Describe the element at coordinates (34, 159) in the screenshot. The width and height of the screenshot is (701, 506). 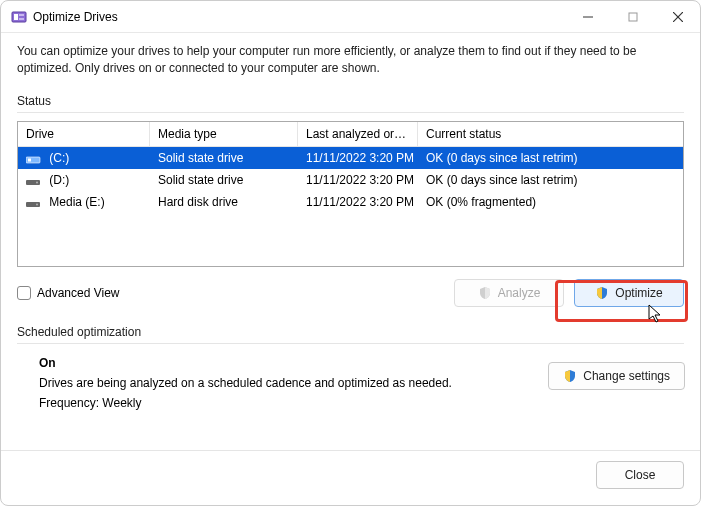
I see `ssd-icon` at that location.